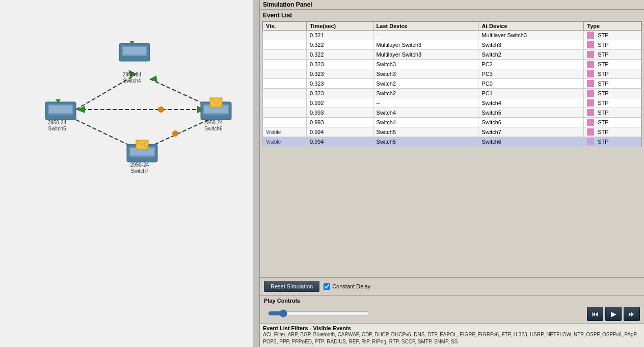 This screenshot has height=347, width=644. I want to click on playback-buttons: ⏮ ▶ ⏭, so click(613, 314).